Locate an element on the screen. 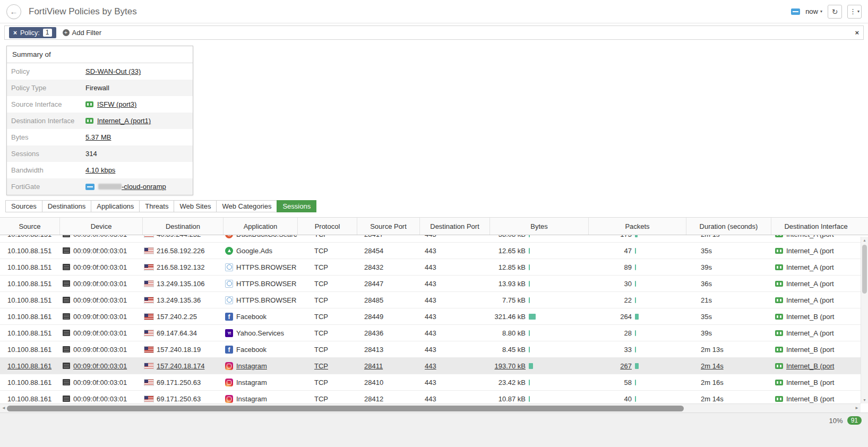  kebab-icon: ⋮ is located at coordinates (853, 12).